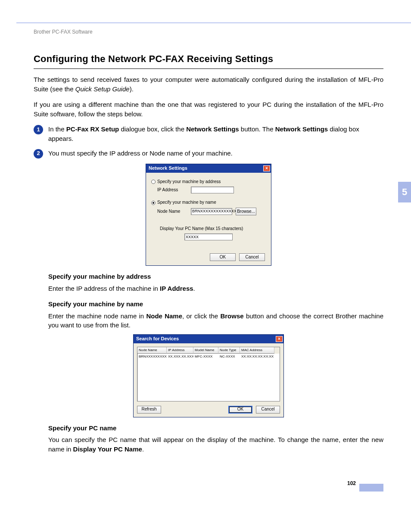 This screenshot has width=411, height=532. I want to click on text: dialogue box, click the, so click(153, 129).